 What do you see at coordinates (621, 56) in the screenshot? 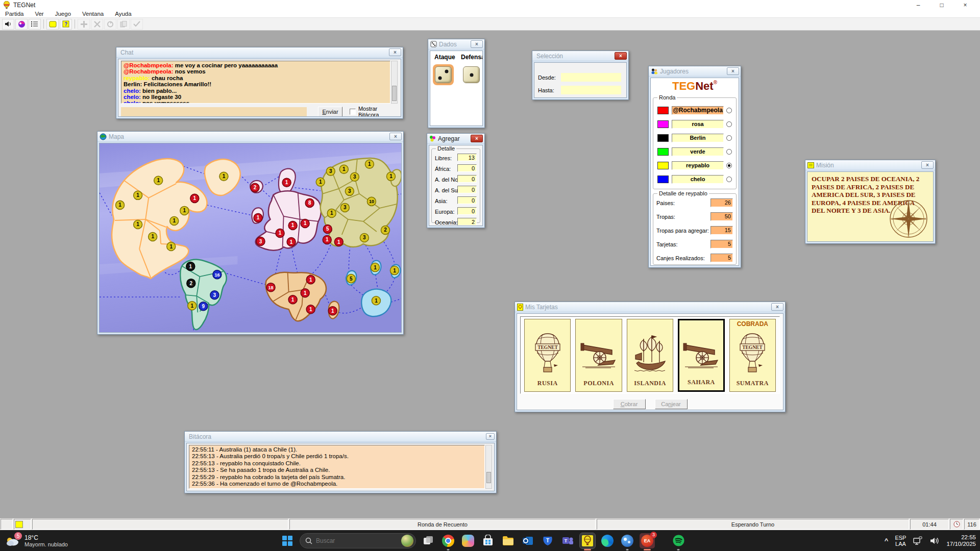
I see `selection-close-icon: ×` at bounding box center [621, 56].